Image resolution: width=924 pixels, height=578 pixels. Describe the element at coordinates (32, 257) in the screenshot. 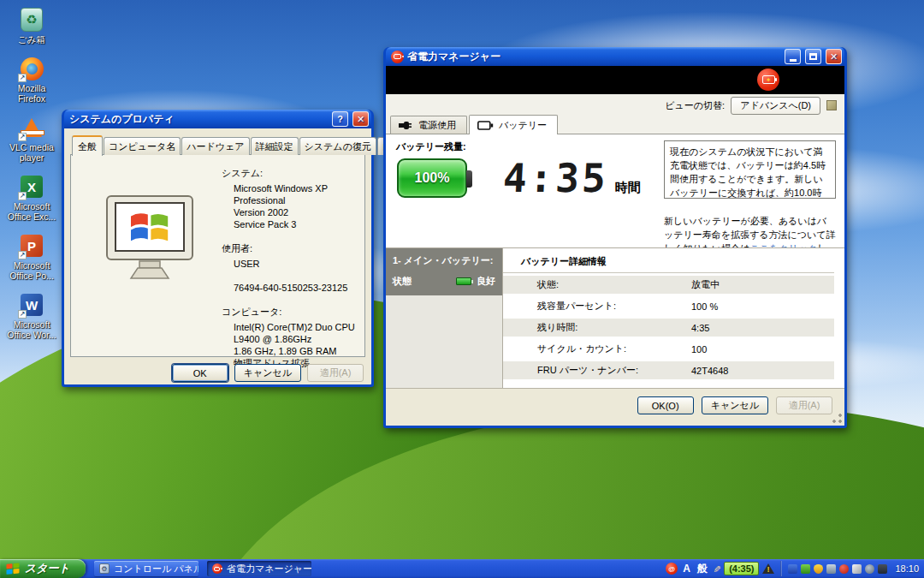

I see `desktop-icon-powerpoint: P↗ Microsoft Office Po...` at that location.